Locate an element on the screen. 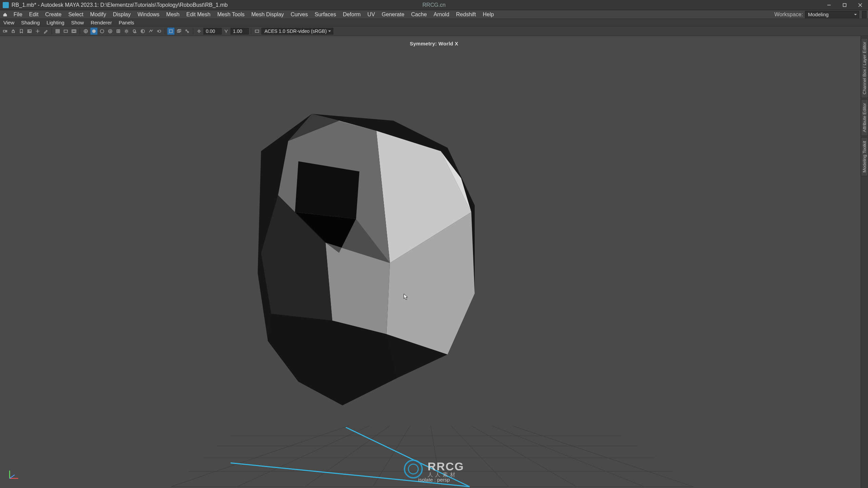 This screenshot has height=488, width=868. axis-gizmo is located at coordinates (14, 474).